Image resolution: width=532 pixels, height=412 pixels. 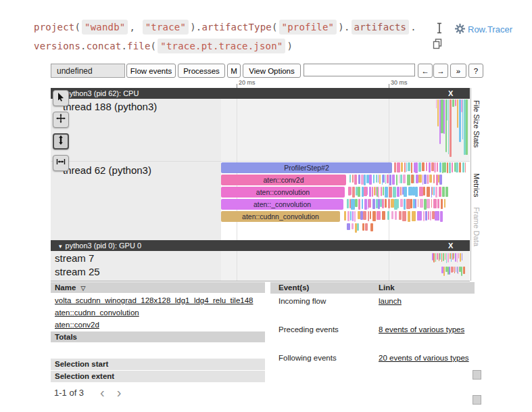 What do you see at coordinates (422, 330) in the screenshot?
I see `event-link: 8 events of various types` at bounding box center [422, 330].